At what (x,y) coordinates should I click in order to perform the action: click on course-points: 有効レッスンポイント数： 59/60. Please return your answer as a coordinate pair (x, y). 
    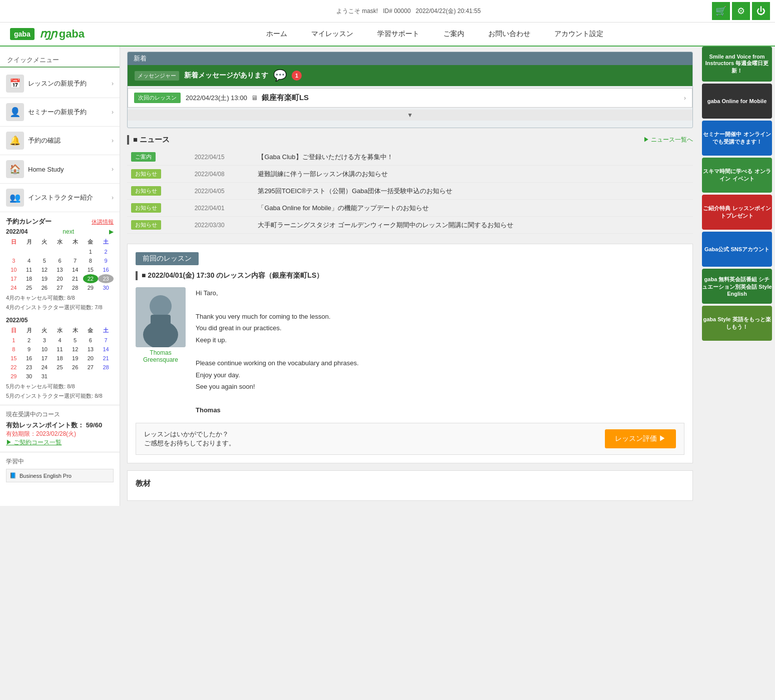
    Looking at the image, I should click on (60, 425).